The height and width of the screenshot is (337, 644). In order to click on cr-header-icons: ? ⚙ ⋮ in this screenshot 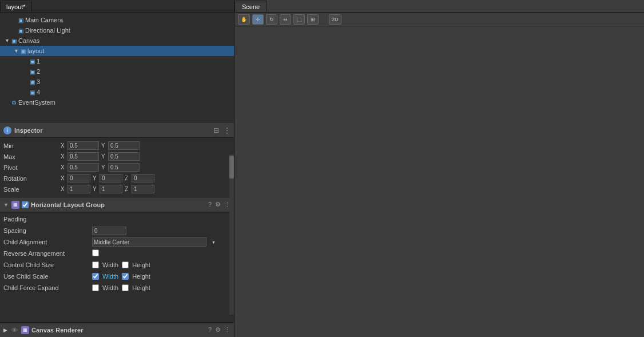, I will do `click(220, 330)`.